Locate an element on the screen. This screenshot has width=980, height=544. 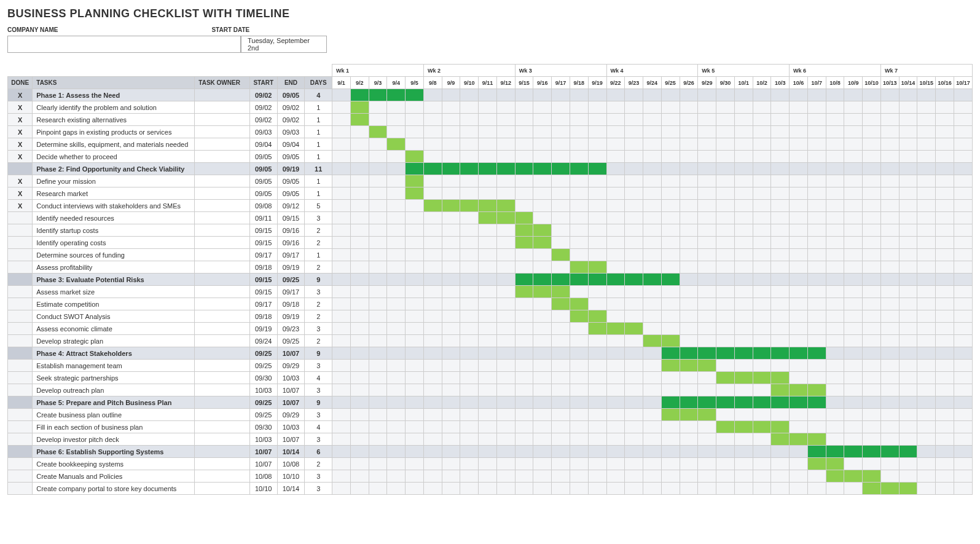
cell-end: 09/15 is located at coordinates (291, 218).